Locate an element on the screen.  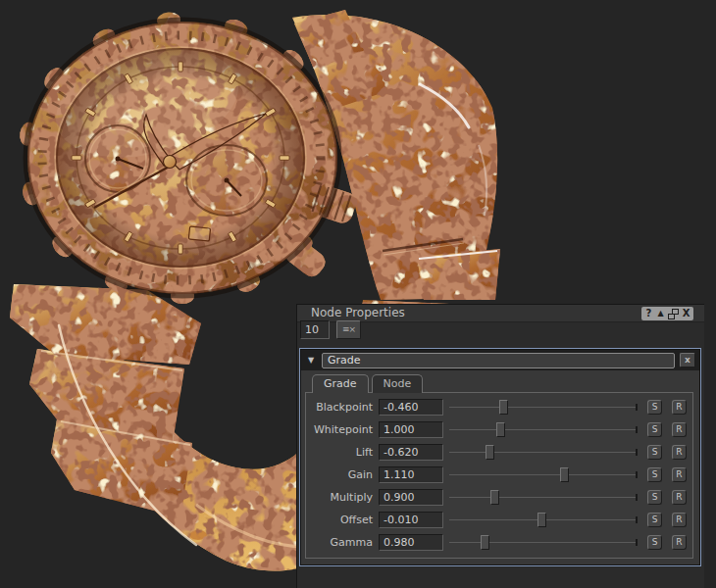
param-row: Whitepoint 1.000 S R is located at coordinates (497, 429).